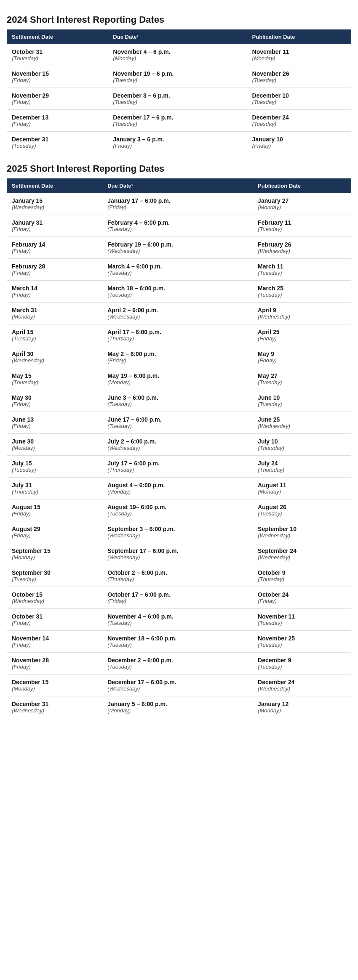  I want to click on settlement-cell: March 31 (Monday), so click(55, 313).